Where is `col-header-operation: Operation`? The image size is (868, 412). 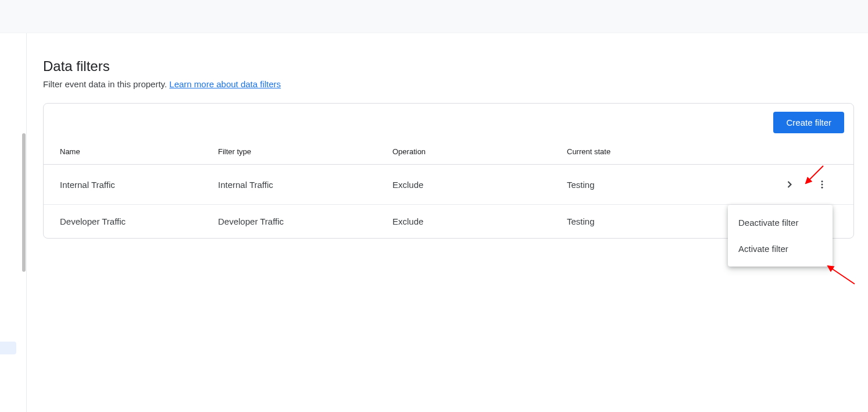
col-header-operation: Operation is located at coordinates (480, 153).